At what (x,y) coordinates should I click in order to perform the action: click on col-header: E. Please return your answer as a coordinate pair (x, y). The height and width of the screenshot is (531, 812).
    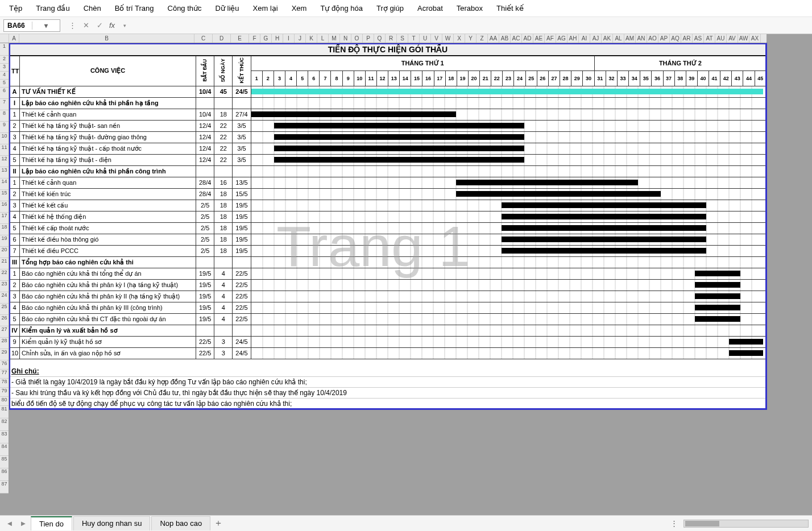
    Looking at the image, I should click on (240, 39).